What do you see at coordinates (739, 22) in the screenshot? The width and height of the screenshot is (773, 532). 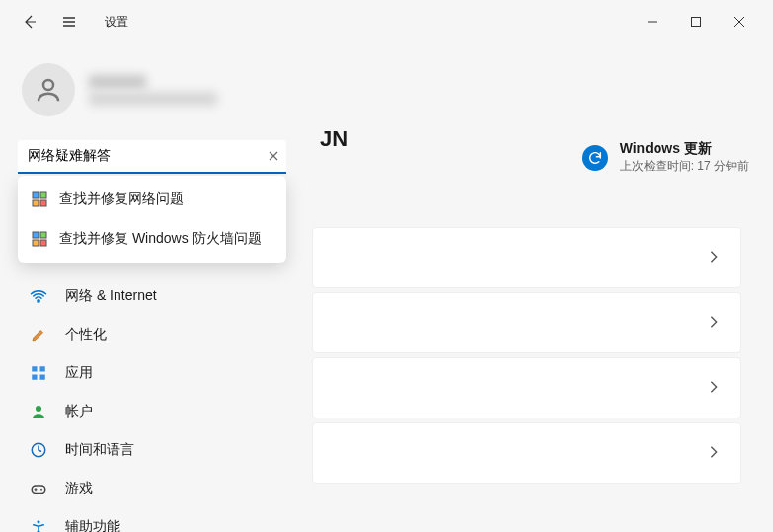 I see `close-button` at bounding box center [739, 22].